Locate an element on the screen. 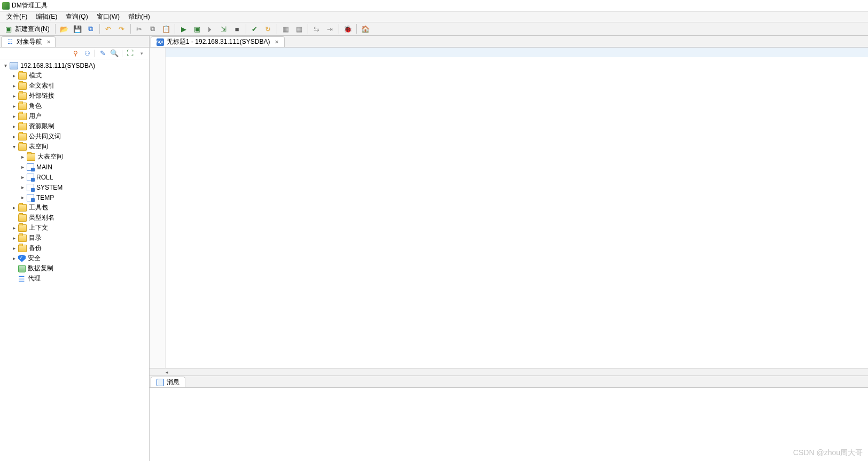 Image resolution: width=868 pixels, height=461 pixels. commit-button: ⇲ is located at coordinates (224, 29).